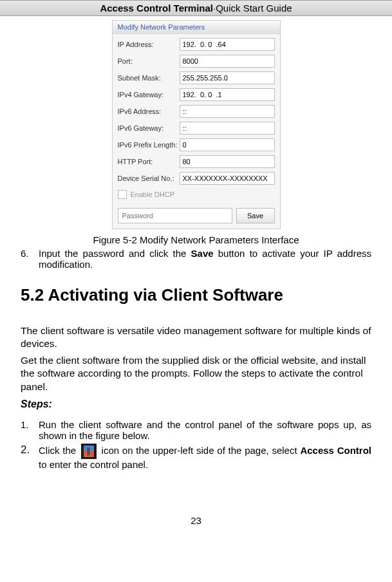 The image size is (392, 582). I want to click on ipv6-address-input, so click(227, 111).